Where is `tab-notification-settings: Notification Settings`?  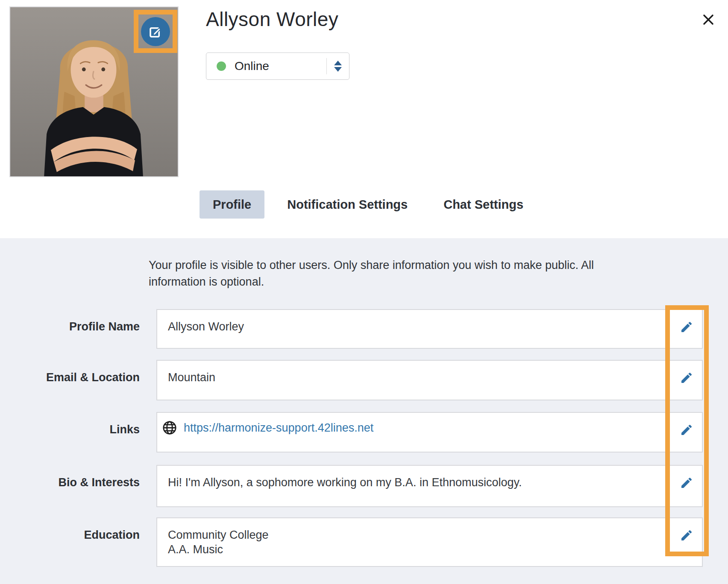 tab-notification-settings: Notification Settings is located at coordinates (347, 204).